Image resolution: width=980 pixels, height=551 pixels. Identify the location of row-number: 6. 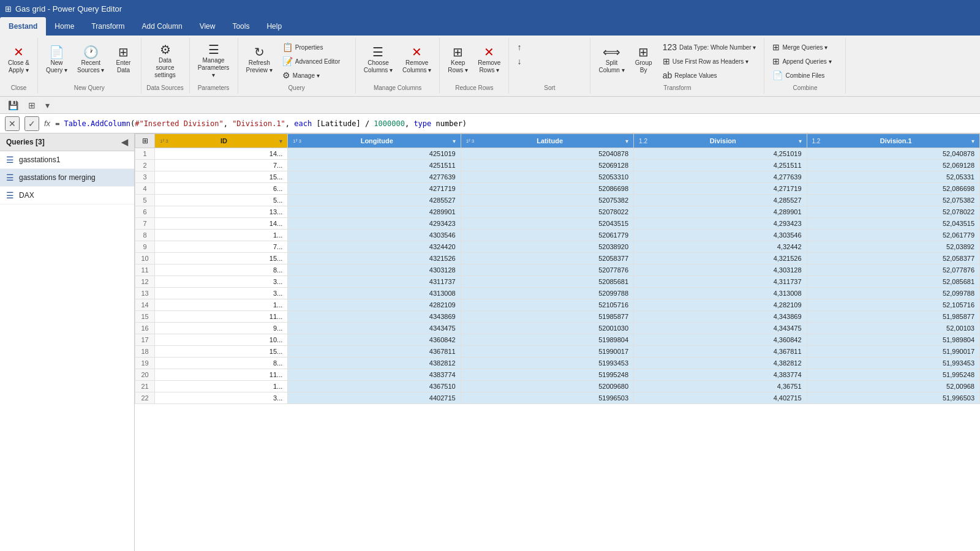
(145, 212).